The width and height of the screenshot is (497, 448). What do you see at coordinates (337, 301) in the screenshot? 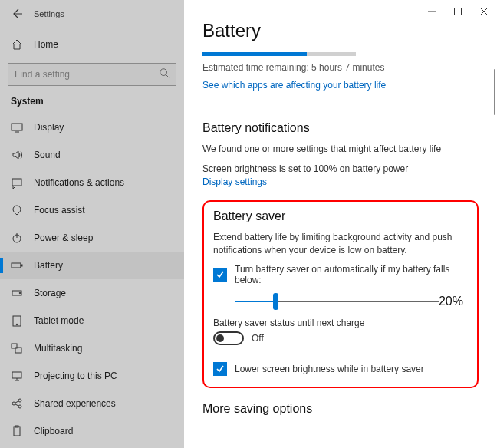
I see `threshold-slider` at bounding box center [337, 301].